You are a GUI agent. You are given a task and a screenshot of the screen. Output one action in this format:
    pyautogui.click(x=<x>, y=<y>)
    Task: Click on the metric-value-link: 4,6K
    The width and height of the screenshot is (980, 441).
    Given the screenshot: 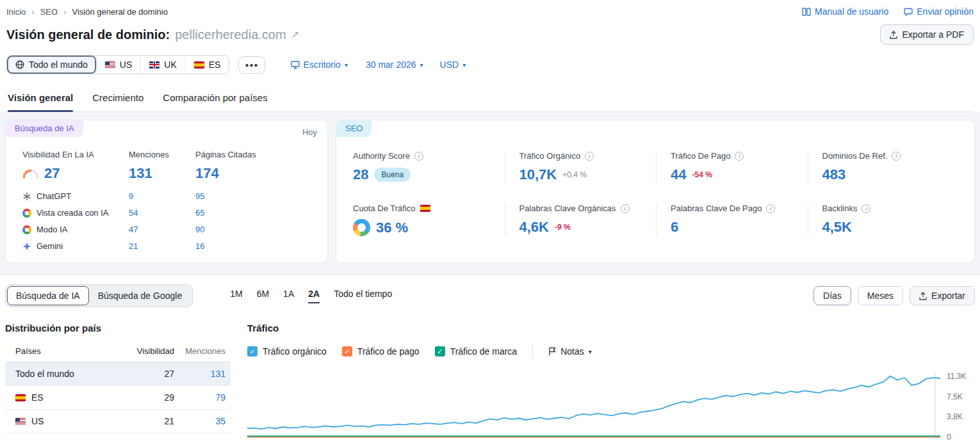 What is the action you would take?
    pyautogui.click(x=534, y=227)
    